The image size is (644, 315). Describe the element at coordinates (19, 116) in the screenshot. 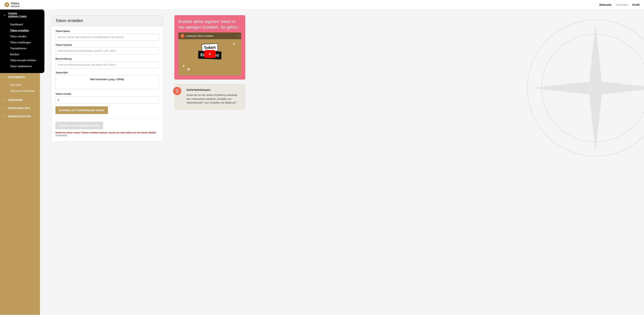

I see `sidebar-head-label: ADMINISTRATION` at that location.